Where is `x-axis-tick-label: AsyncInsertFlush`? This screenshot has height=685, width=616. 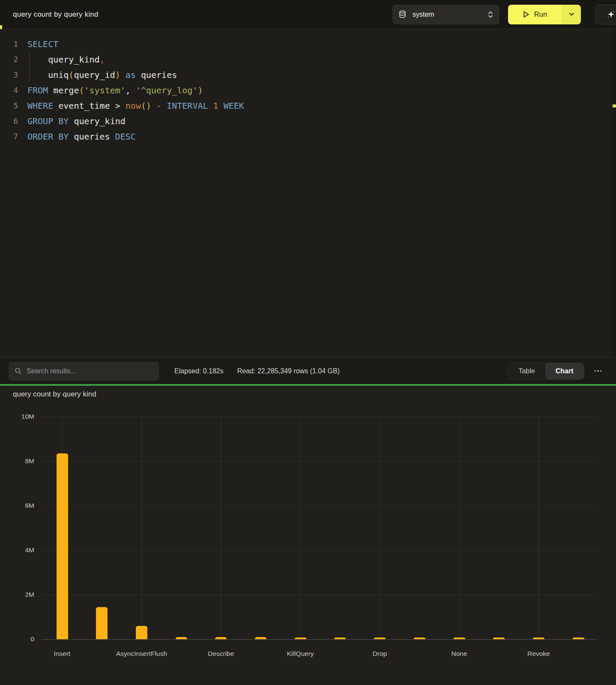 x-axis-tick-label: AsyncInsertFlush is located at coordinates (141, 654).